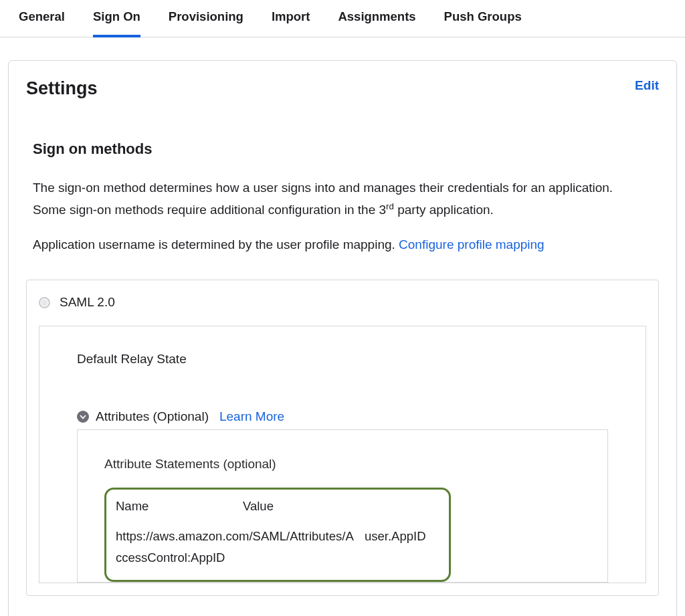  I want to click on attr-name-cell: https://aws.amazon.com/SAML/Attributes/A…, so click(240, 547).